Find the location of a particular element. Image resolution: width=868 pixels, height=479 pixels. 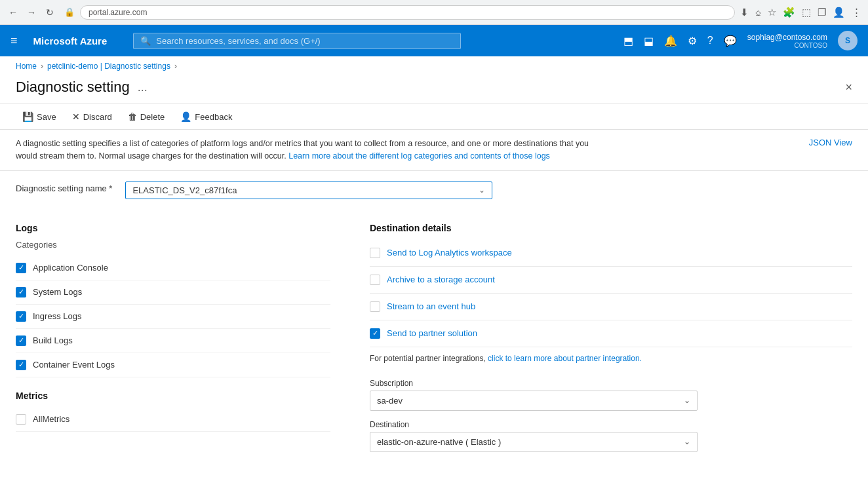

list-item: Ingress Logs is located at coordinates (173, 317).